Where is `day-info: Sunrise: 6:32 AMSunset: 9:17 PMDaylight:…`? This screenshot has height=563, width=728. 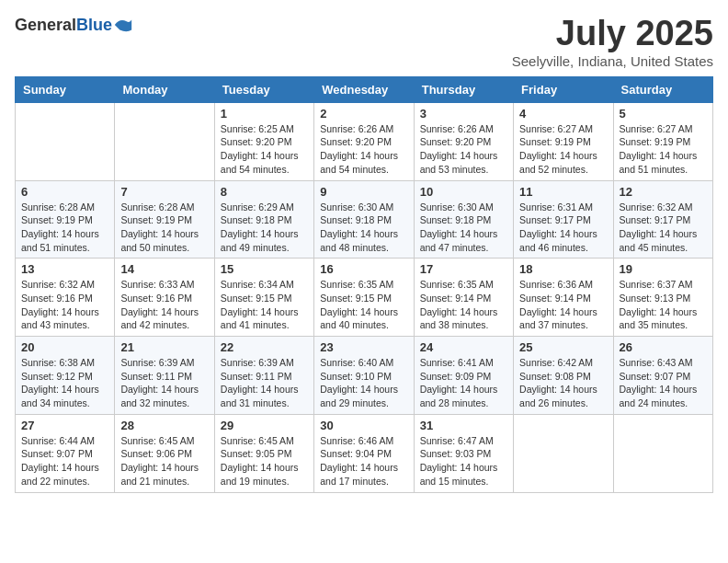
day-info: Sunrise: 6:32 AMSunset: 9:17 PMDaylight:… is located at coordinates (664, 228).